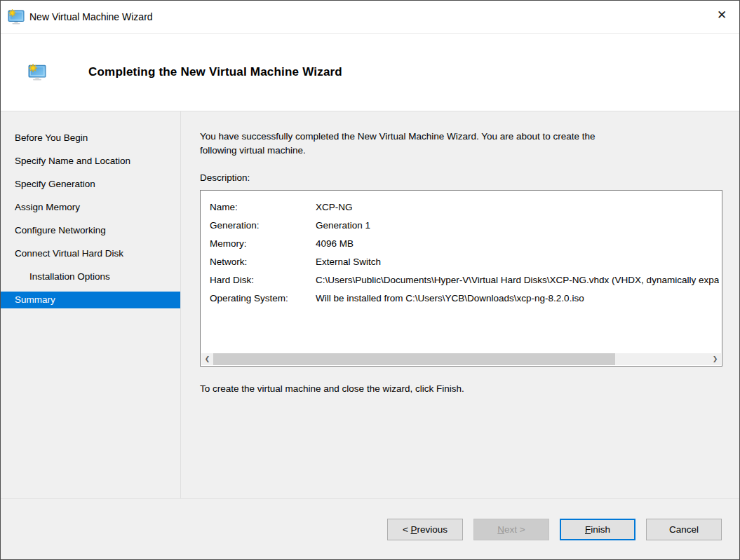  What do you see at coordinates (470, 388) in the screenshot?
I see `finish-hint-text: To create the virtual machine and close …` at bounding box center [470, 388].